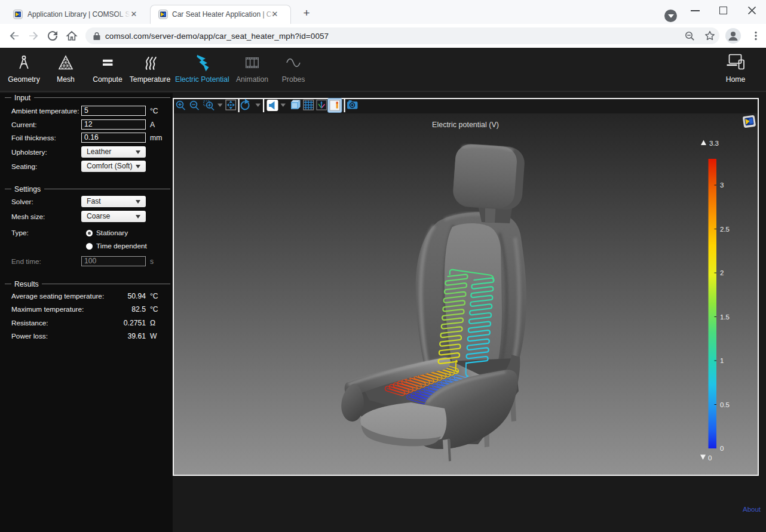 This screenshot has width=766, height=532. What do you see at coordinates (725, 405) in the screenshot?
I see `svg-text: 0.5` at bounding box center [725, 405].